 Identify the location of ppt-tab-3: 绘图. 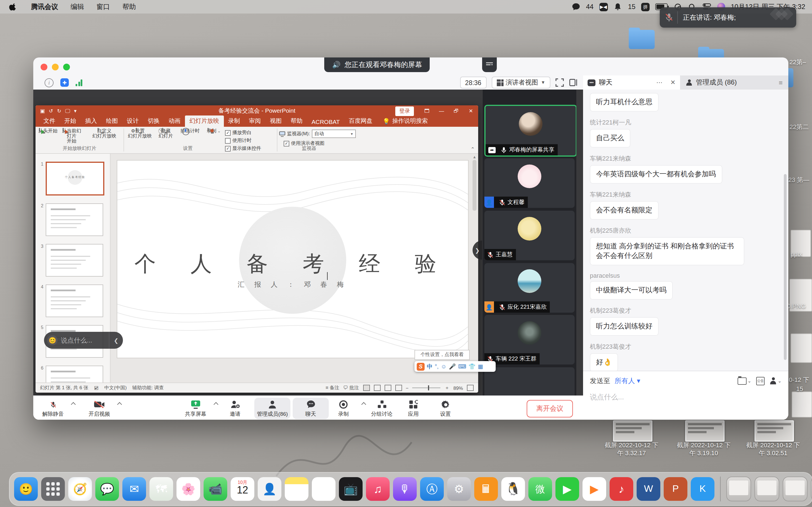
(112, 121).